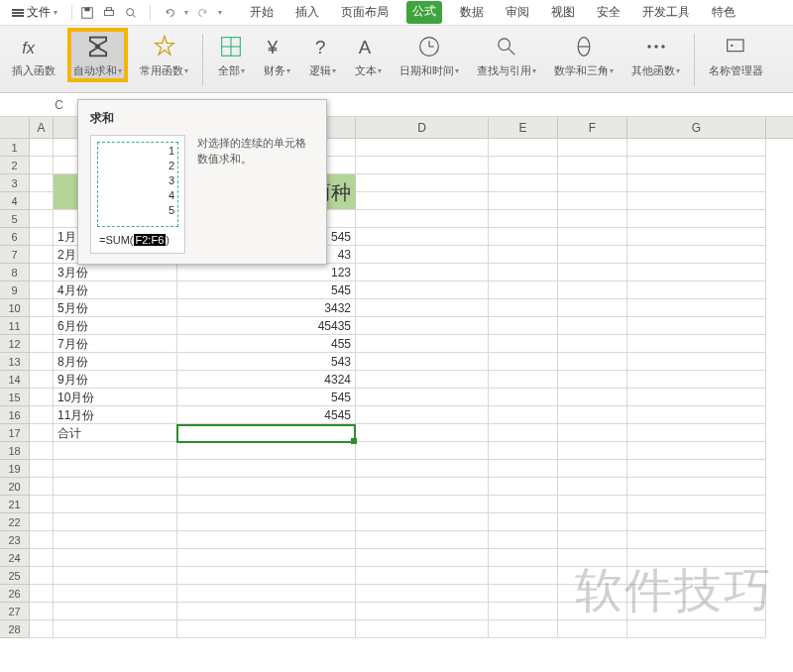  Describe the element at coordinates (15, 166) in the screenshot. I see `row-header: 2` at that location.